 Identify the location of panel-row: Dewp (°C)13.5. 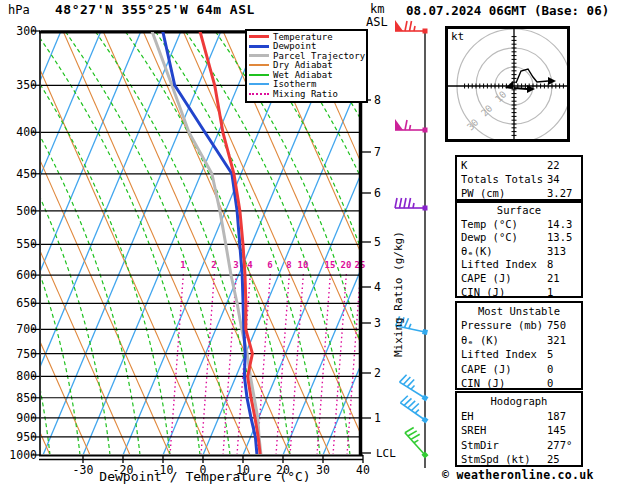
(519, 238).